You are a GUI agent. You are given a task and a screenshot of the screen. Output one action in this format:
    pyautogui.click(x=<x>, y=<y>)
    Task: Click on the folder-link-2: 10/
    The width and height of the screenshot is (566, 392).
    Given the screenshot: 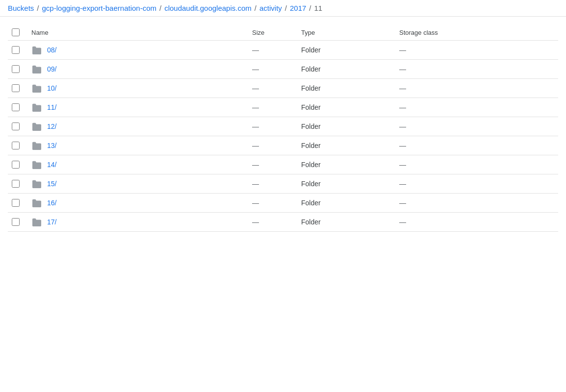 What is the action you would take?
    pyautogui.click(x=52, y=88)
    